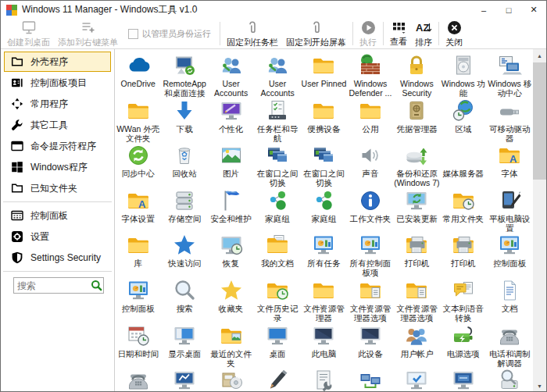 This screenshot has height=392, width=547. What do you see at coordinates (424, 34) in the screenshot?
I see `sort-button: AZ 排序` at bounding box center [424, 34].